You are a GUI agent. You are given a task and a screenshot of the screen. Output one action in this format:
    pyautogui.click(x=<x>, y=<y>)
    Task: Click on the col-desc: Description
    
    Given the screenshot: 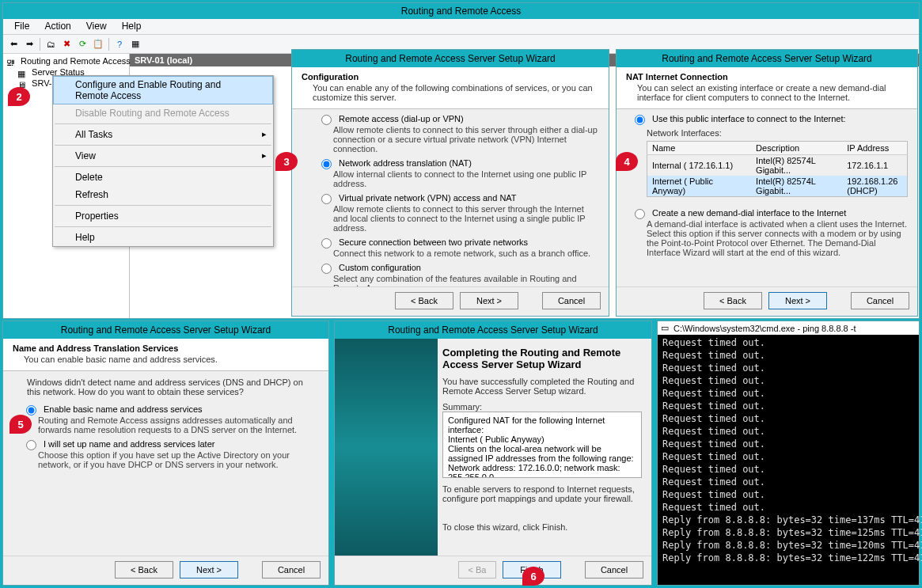 What is the action you would take?
    pyautogui.click(x=796, y=149)
    